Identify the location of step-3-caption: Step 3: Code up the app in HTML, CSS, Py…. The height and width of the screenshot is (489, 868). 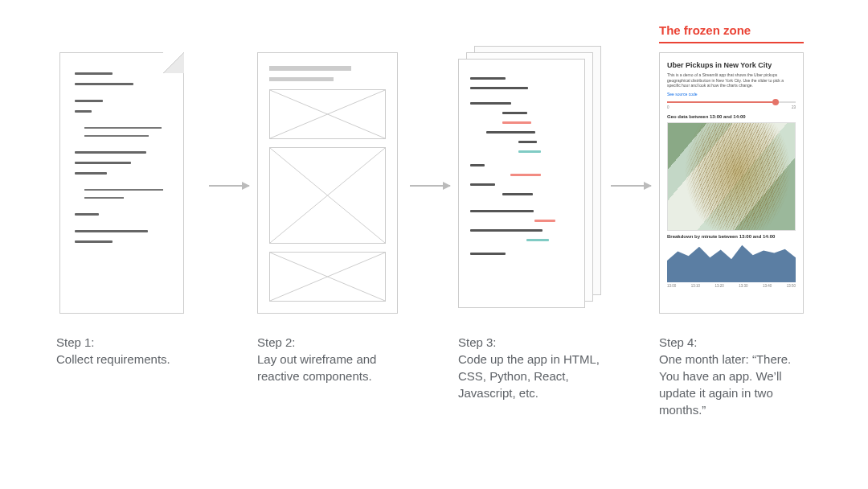
(534, 368).